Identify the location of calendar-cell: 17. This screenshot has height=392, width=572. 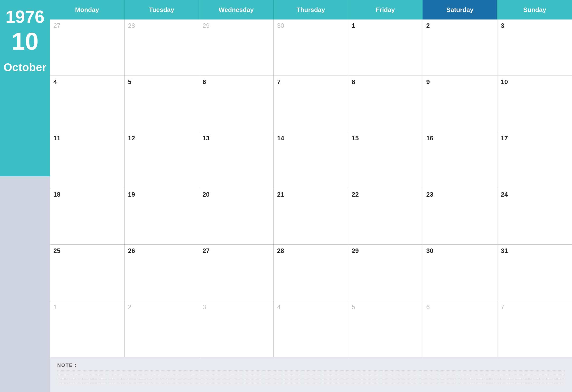
(535, 160).